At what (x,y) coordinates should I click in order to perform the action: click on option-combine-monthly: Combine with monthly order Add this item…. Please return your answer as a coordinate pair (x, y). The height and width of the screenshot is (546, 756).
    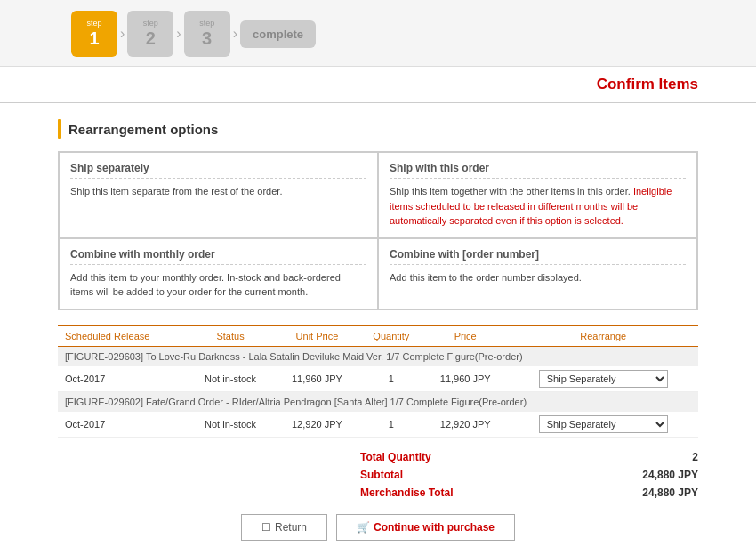
    Looking at the image, I should click on (219, 274).